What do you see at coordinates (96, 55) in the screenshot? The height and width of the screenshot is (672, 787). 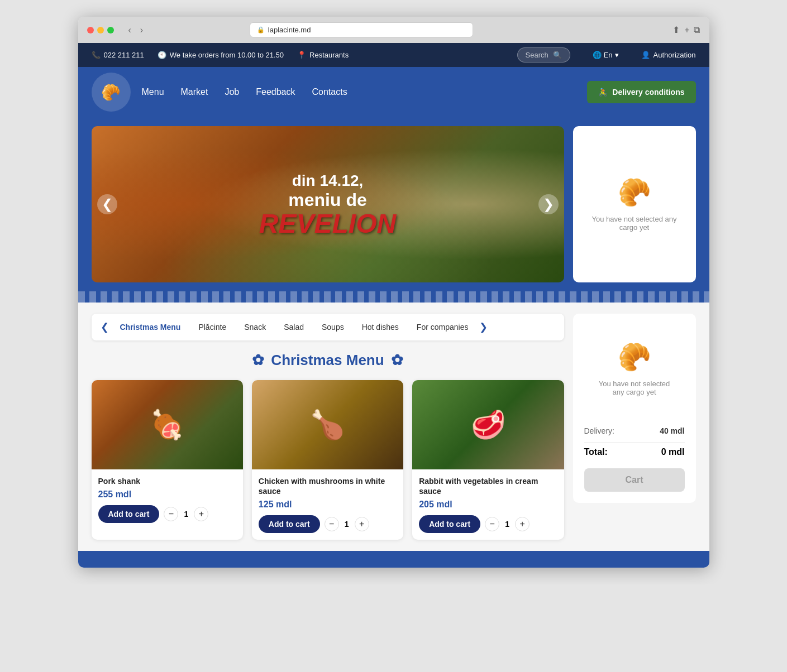 I see `phone-icon: 📞` at bounding box center [96, 55].